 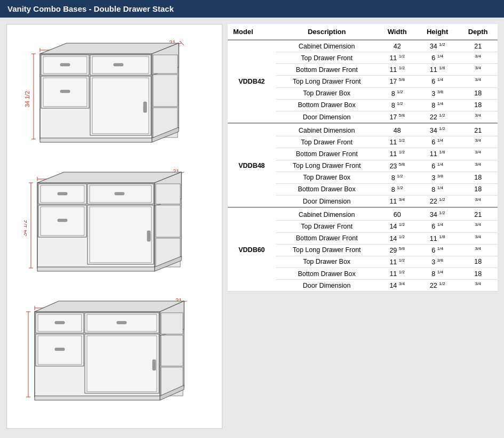 I want to click on col-model: Model, so click(x=252, y=32).